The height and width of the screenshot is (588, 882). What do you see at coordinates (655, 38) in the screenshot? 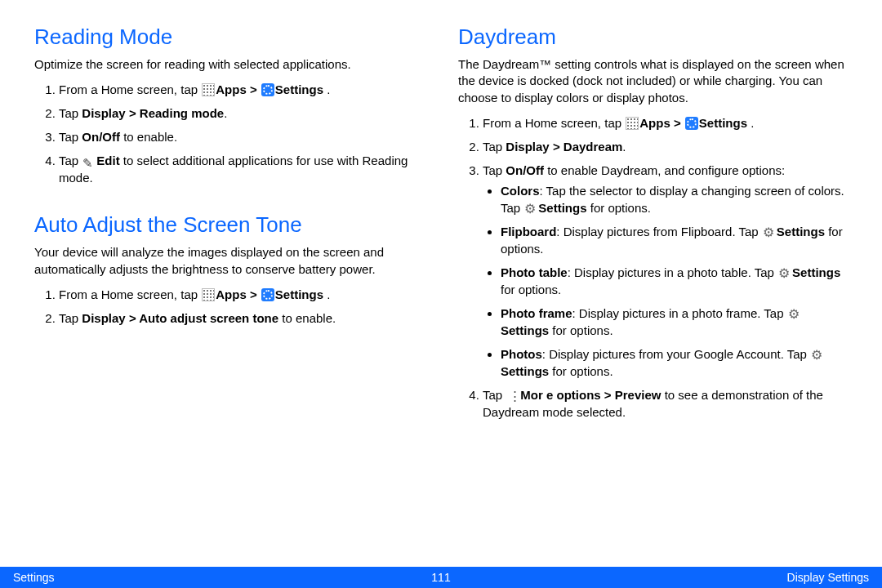
I see `heading-daydream: Daydream` at bounding box center [655, 38].